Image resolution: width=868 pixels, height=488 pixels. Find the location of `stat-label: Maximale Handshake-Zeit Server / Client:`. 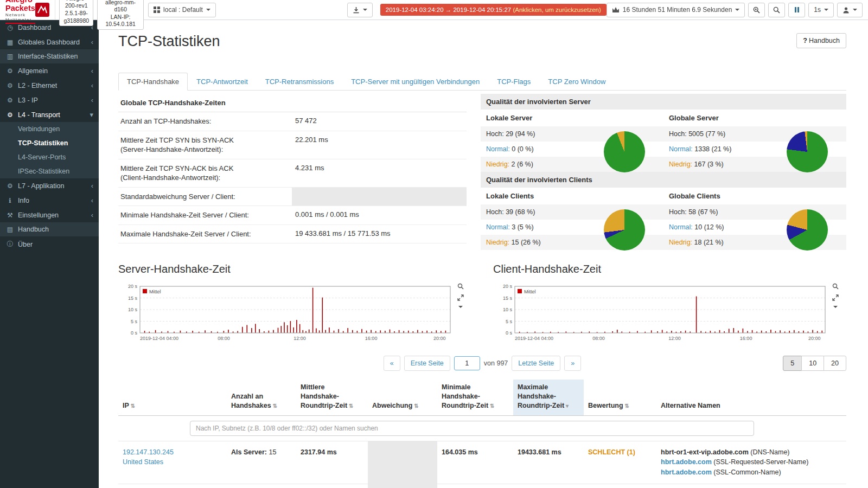

stat-label: Maximale Handshake-Zeit Server / Client: is located at coordinates (205, 234).